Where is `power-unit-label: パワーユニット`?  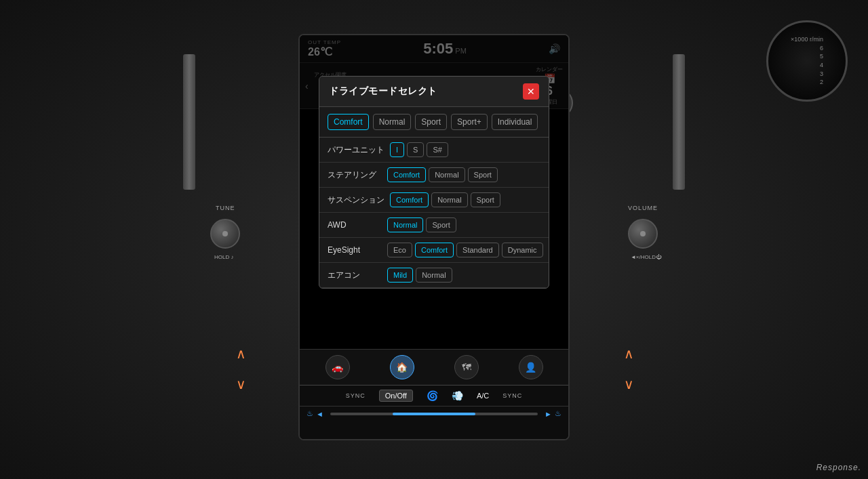
power-unit-label: パワーユニット is located at coordinates (356, 150).